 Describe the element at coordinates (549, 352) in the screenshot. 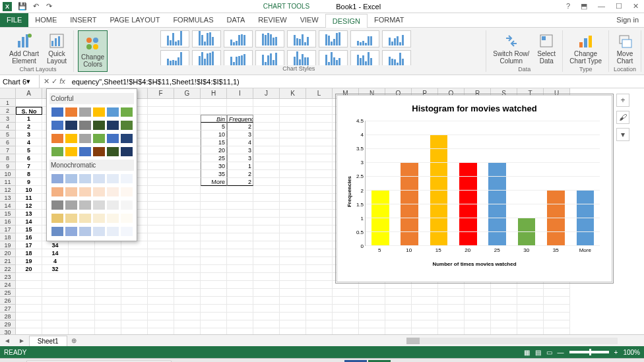

I see `view-pagebreak-icon: ▭` at that location.